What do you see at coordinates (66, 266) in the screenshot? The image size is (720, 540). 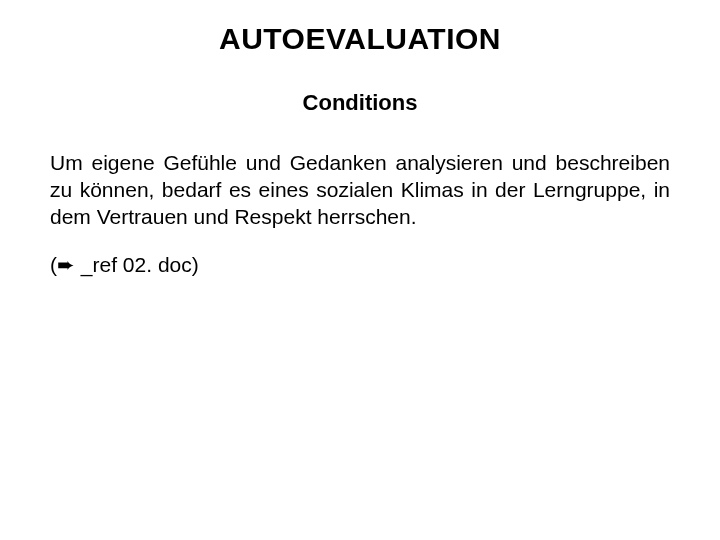 I see `arrow-right-icon: ➨` at bounding box center [66, 266].